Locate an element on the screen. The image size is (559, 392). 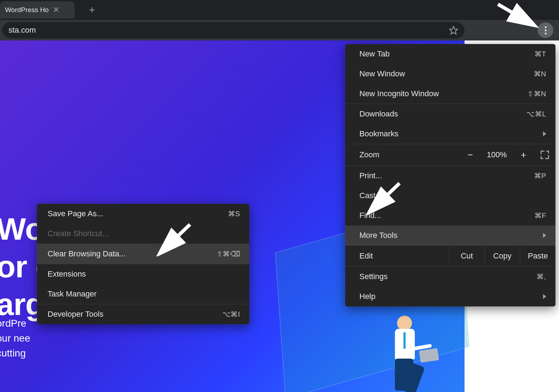
menu-edit-row: Edit Cut Copy Paste is located at coordinates (450, 256).